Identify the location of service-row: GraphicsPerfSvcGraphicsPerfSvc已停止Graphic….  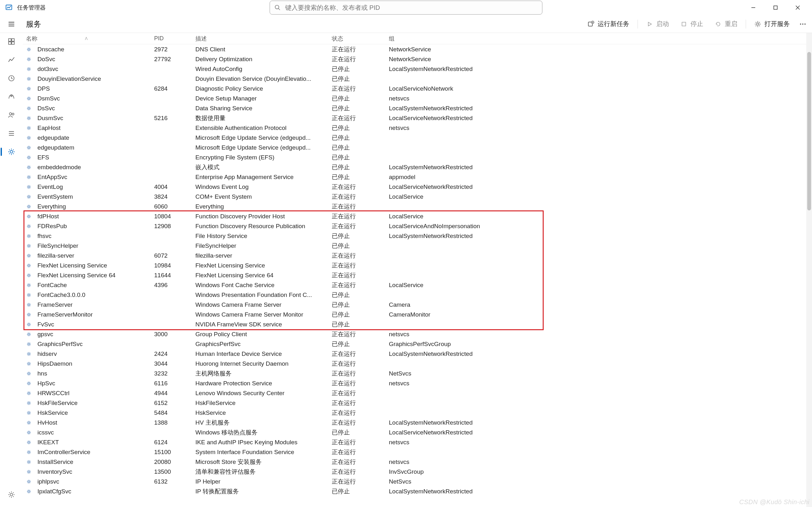
(417, 344).